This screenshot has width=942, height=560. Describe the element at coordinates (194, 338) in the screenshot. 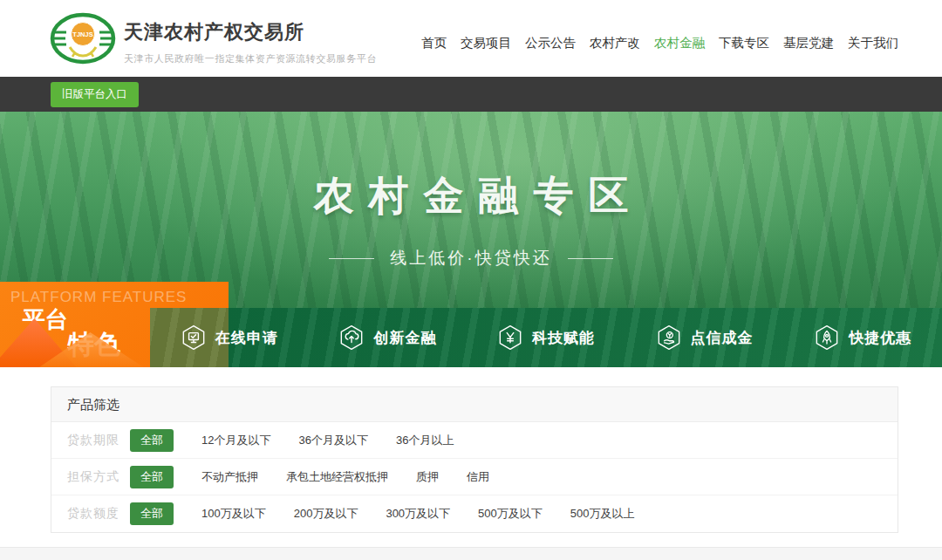

I see `monitor-check-icon` at that location.